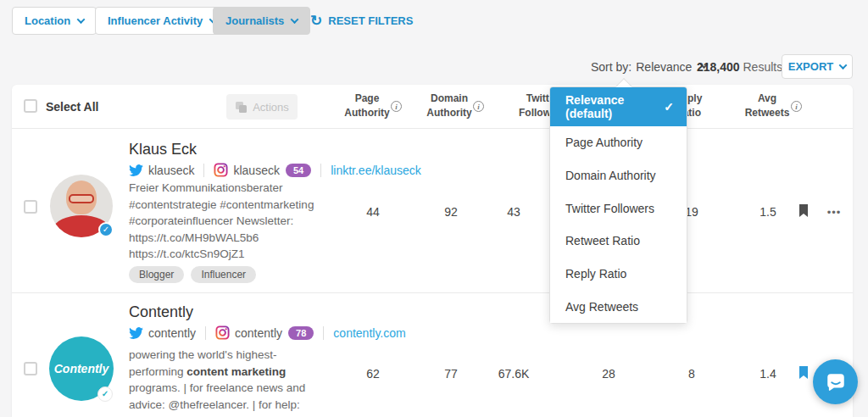 The height and width of the screenshot is (417, 868). I want to click on instagram-handle: contently, so click(259, 333).